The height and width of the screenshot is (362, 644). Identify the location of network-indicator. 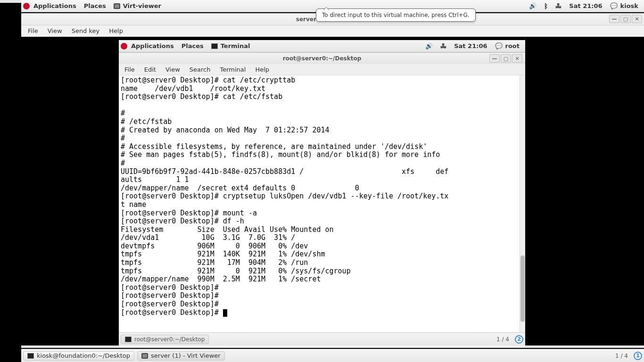
(558, 6).